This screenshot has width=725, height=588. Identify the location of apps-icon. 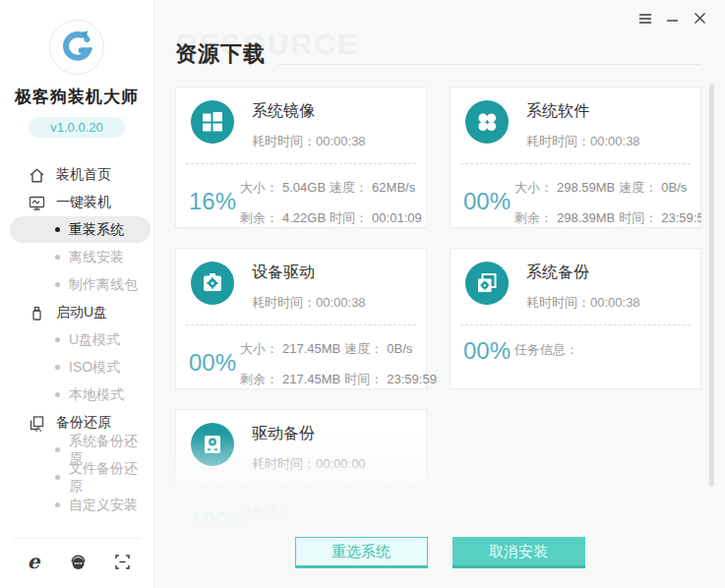
(487, 122).